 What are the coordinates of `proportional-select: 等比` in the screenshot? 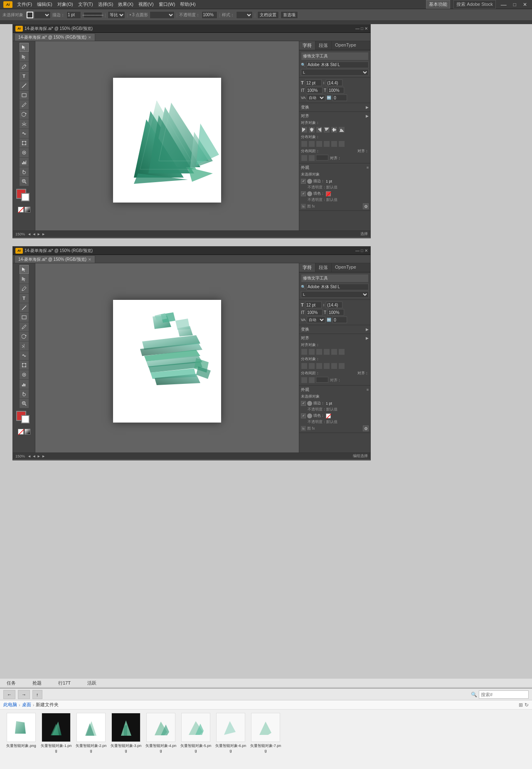 It's located at (116, 15).